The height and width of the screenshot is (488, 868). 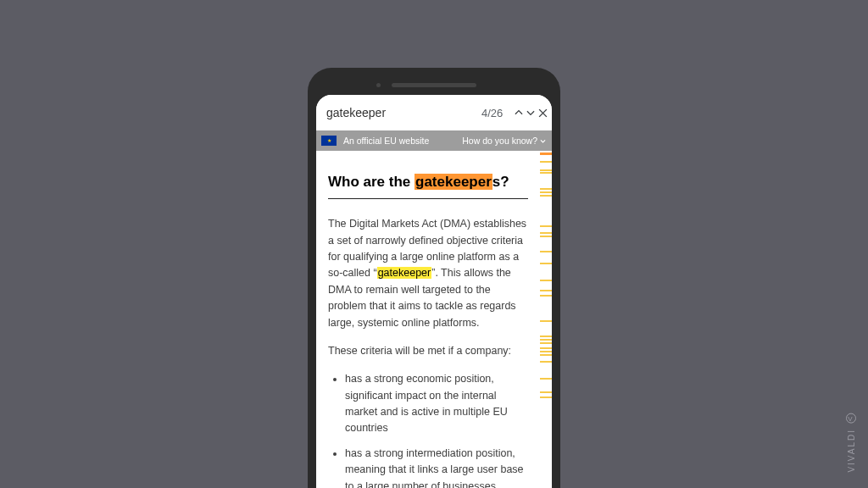 I want to click on find-next-button, so click(x=531, y=113).